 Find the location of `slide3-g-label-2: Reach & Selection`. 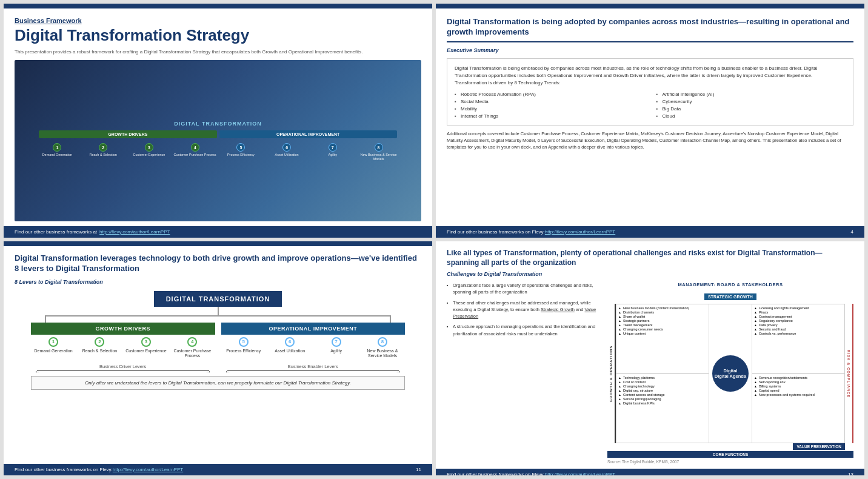

slide3-g-label-2: Reach & Selection is located at coordinates (100, 351).